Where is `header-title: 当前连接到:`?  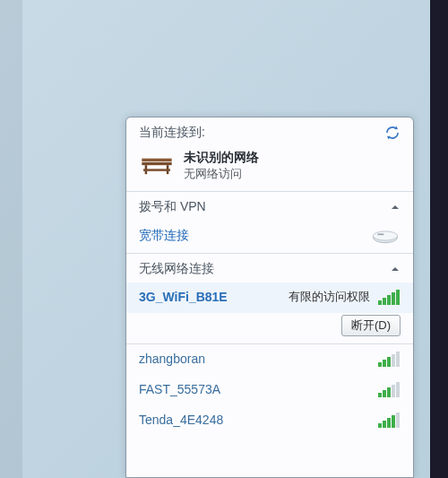 header-title: 当前连接到: is located at coordinates (172, 133).